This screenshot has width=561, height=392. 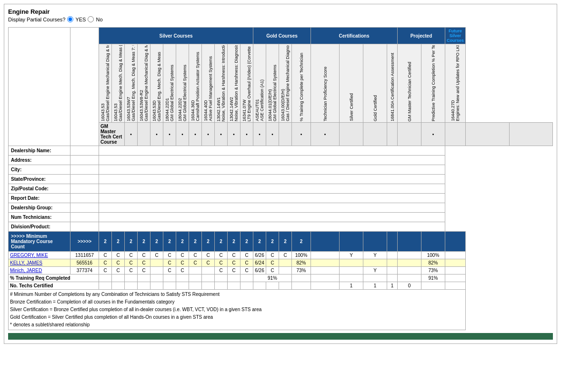 What do you see at coordinates (234, 263) in the screenshot?
I see `t2-s11: C` at bounding box center [234, 263].